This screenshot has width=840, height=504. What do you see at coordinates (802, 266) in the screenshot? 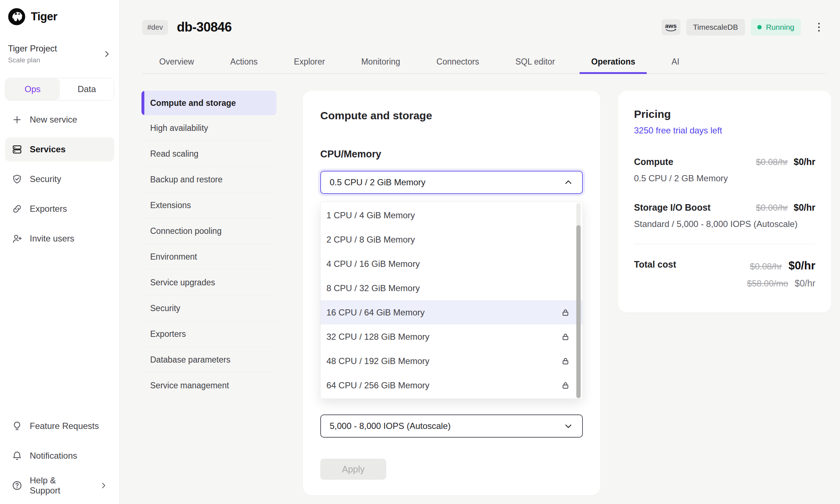
I see `total-hourly: $0/hr` at bounding box center [802, 266].